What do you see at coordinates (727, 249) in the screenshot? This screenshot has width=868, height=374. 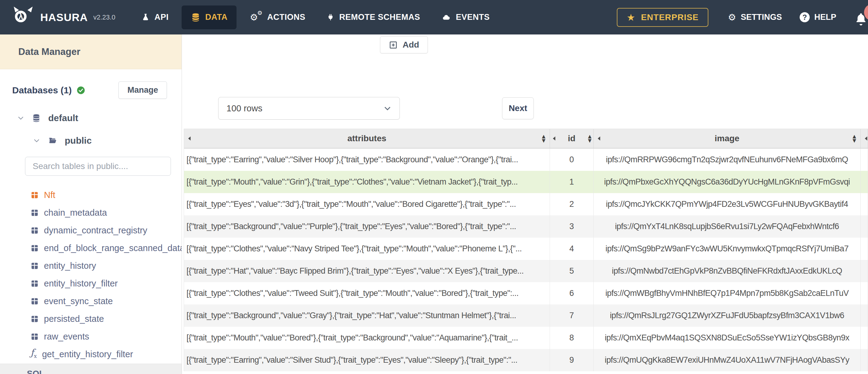 I see `cell-image: ipfs://QmSg9bPzW9anFYc3wWU5KnvymwkxQTpmq…` at bounding box center [727, 249].